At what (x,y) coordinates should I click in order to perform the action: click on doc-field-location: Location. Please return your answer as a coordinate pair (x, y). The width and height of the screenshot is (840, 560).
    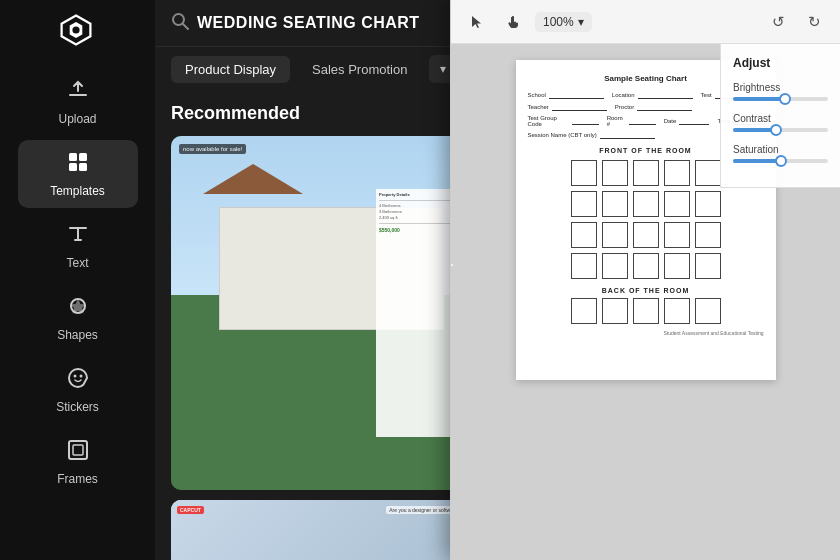
    Looking at the image, I should click on (652, 95).